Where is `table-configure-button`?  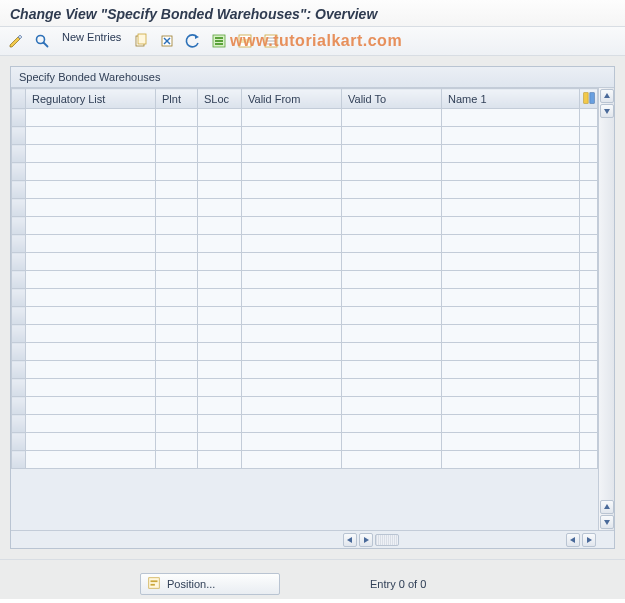
table-configure-button is located at coordinates (589, 99).